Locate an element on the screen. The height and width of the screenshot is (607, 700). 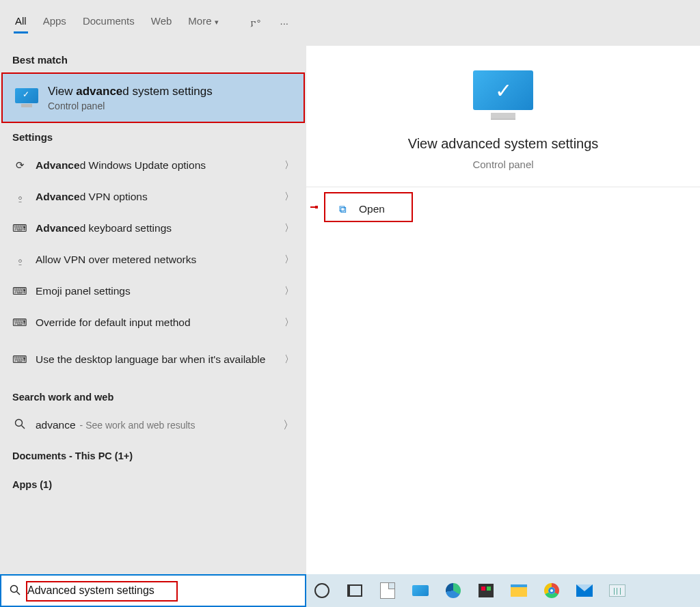
feedback-icon: 𐌲° is located at coordinates (256, 23).